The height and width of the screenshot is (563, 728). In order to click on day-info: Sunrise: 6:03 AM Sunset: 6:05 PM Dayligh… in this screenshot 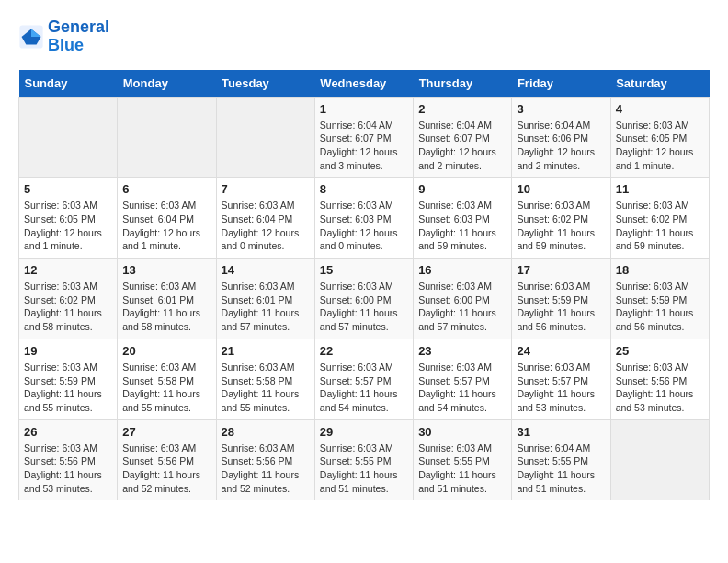, I will do `click(68, 226)`.